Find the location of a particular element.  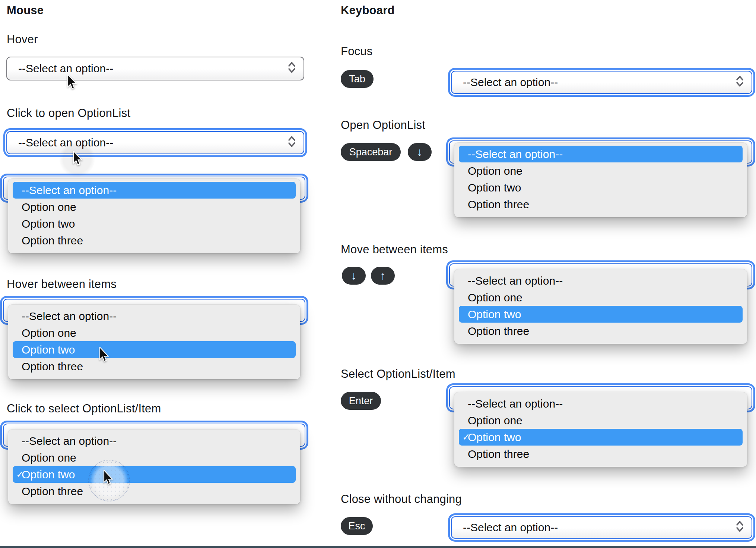

optionlist-select: --Select an option-- Option one ✓ Option… is located at coordinates (601, 427).